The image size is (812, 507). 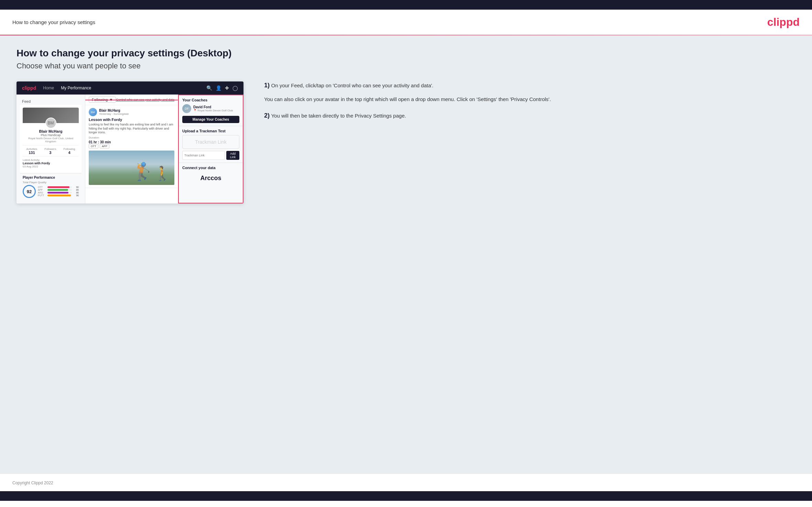 I want to click on quality-row: 92 OTT 90, so click(x=51, y=191).